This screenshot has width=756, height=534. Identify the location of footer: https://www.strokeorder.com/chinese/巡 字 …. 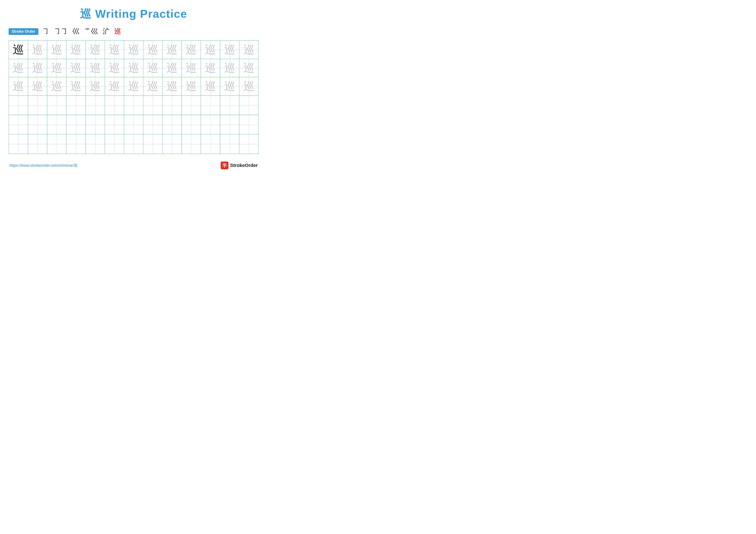
(134, 165).